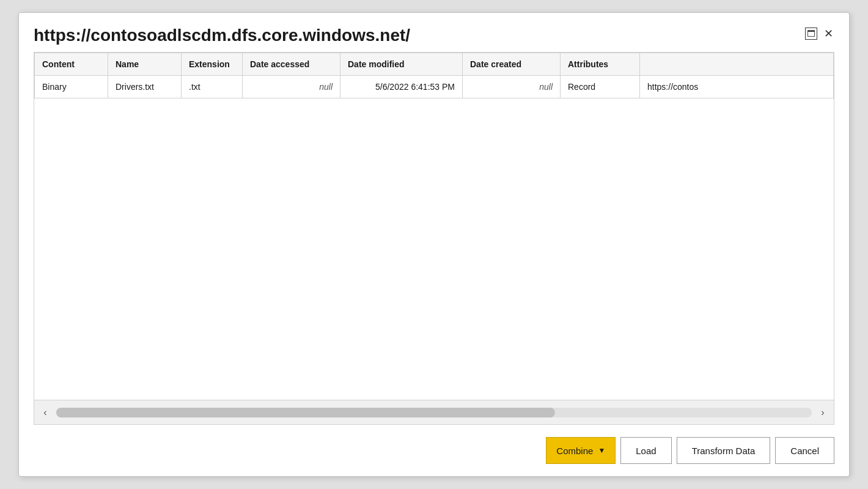  What do you see at coordinates (820, 32) in the screenshot?
I see `window-controls: 🗖 ✕` at bounding box center [820, 32].